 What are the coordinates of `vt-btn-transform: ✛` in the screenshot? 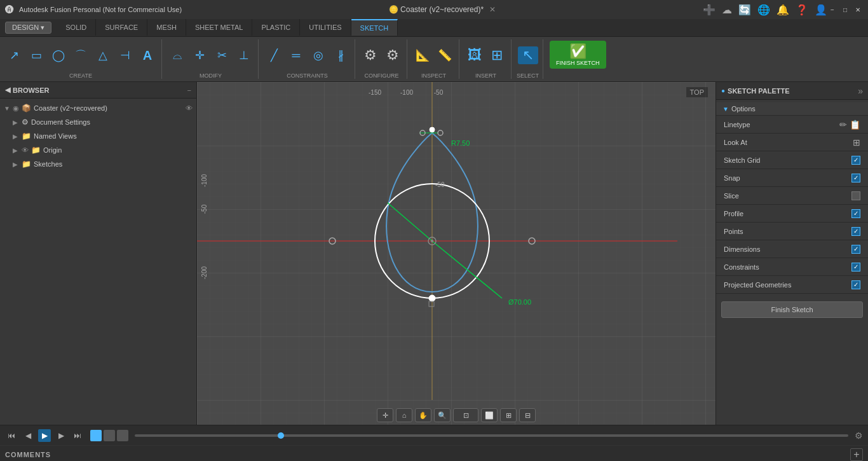 It's located at (385, 415).